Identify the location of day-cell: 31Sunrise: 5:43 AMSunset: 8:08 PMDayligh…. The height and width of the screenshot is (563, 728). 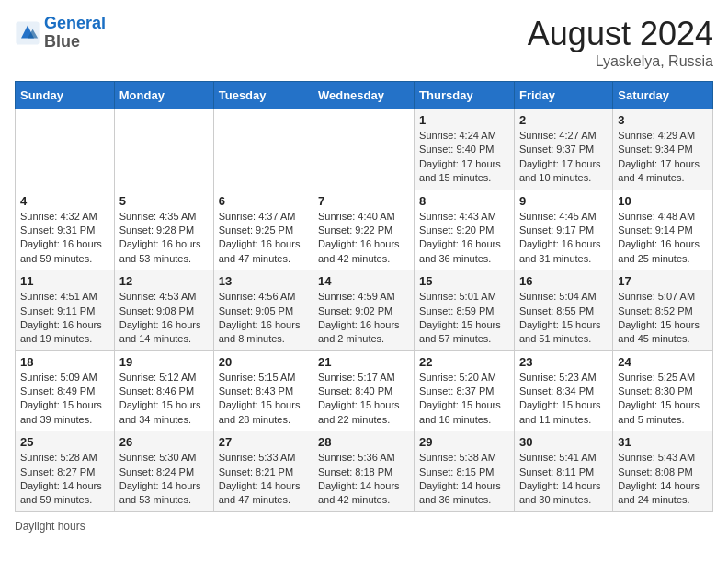
(664, 472).